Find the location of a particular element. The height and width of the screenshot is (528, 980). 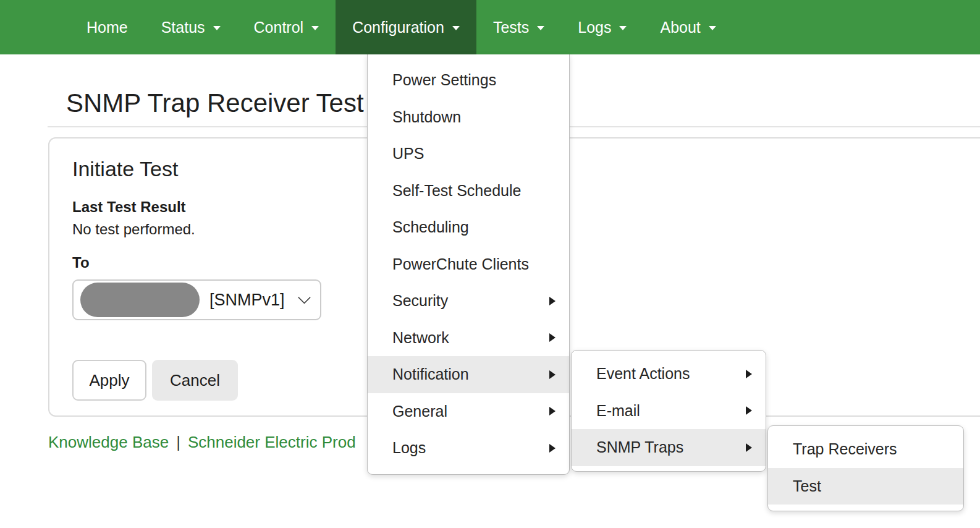

nav-item-tests: Tests is located at coordinates (519, 27).